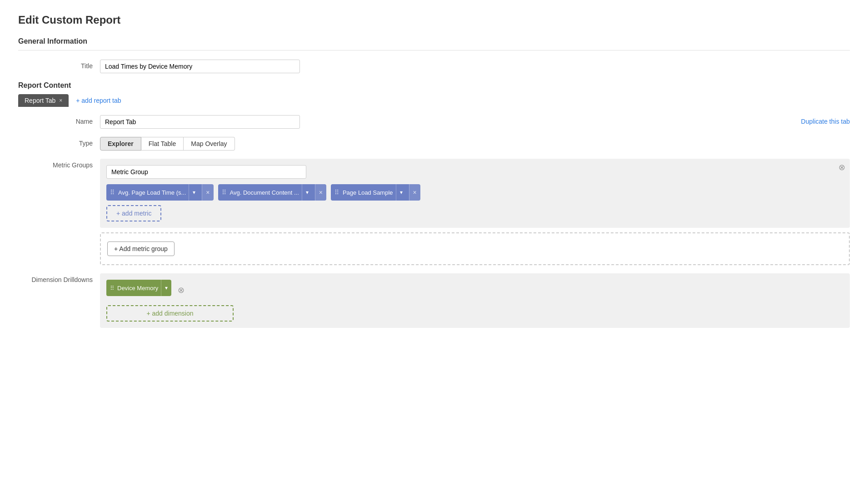  What do you see at coordinates (170, 313) in the screenshot?
I see `add-dimension-button: + add dimension` at bounding box center [170, 313].